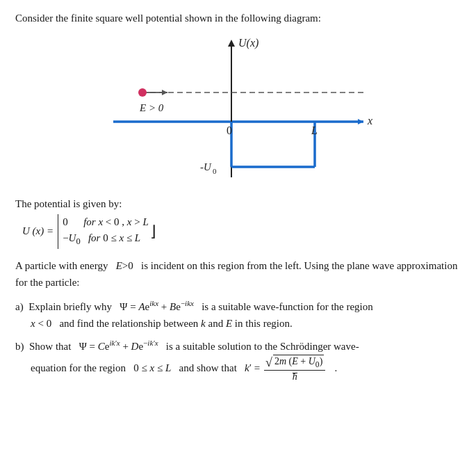  I want to click on part-a-label: a) Explain briefly why Ψ = Aeikx + Be−ik…, so click(195, 307).